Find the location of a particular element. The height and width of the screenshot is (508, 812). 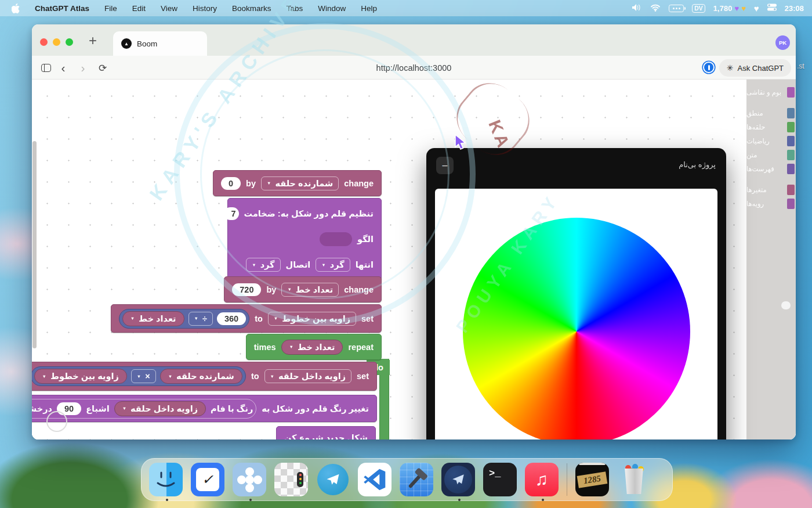

menu-item-window: Window is located at coordinates (332, 8).